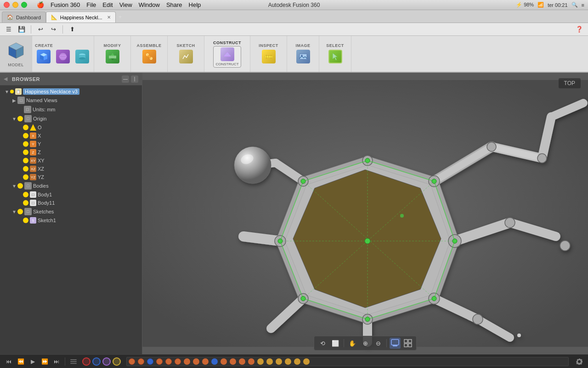 This screenshot has height=368, width=588. What do you see at coordinates (71, 203) in the screenshot?
I see `tree-body11: □ Body11` at bounding box center [71, 203].